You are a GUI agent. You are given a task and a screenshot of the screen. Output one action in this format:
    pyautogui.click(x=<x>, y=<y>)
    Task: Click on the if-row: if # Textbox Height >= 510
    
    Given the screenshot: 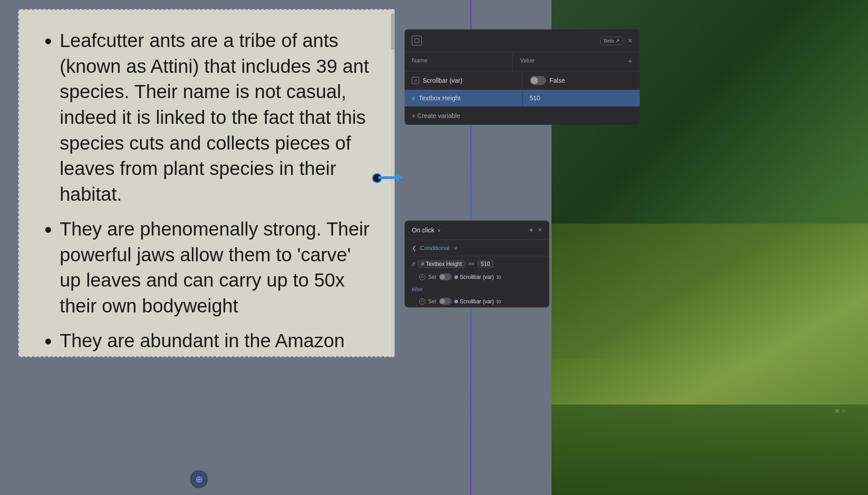 What is the action you would take?
    pyautogui.click(x=477, y=264)
    